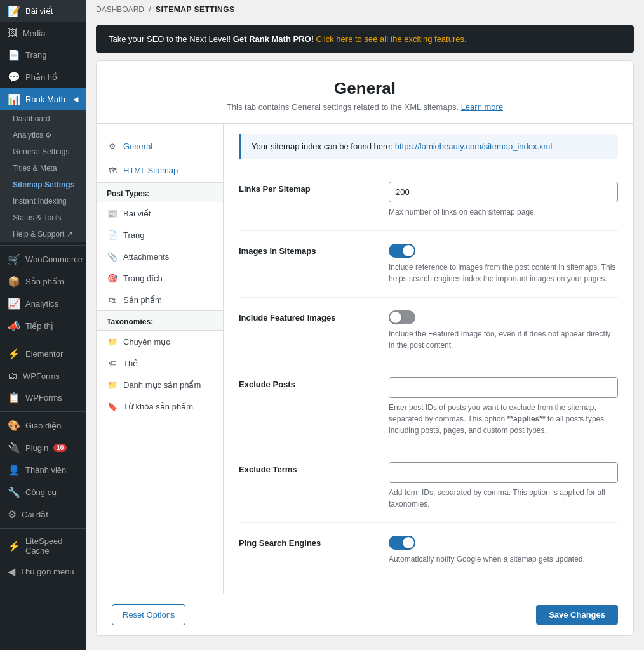 The width and height of the screenshot is (644, 650). I want to click on setting-include-featured-images: Include Featured Images Include the Feat…, so click(428, 331).